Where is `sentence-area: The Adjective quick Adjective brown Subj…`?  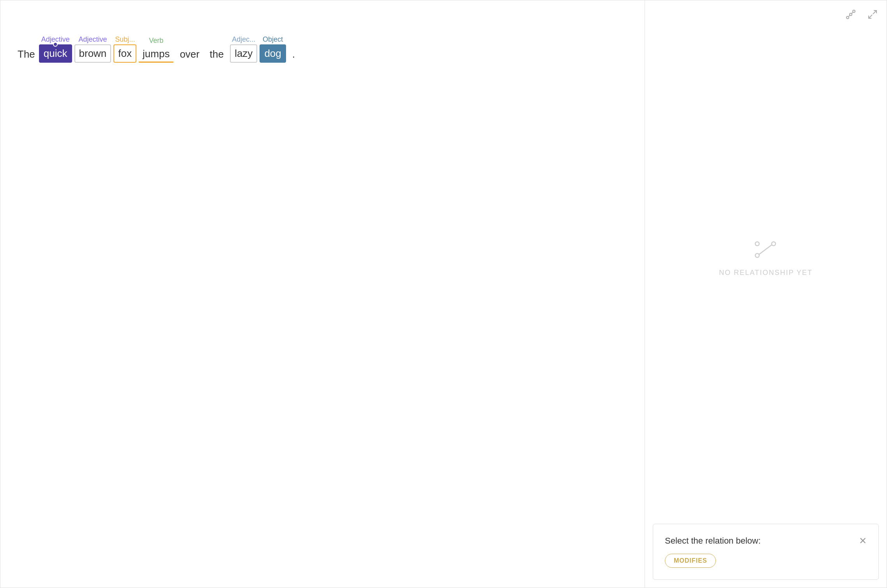
sentence-area: The Adjective quick Adjective brown Subj… is located at coordinates (323, 43).